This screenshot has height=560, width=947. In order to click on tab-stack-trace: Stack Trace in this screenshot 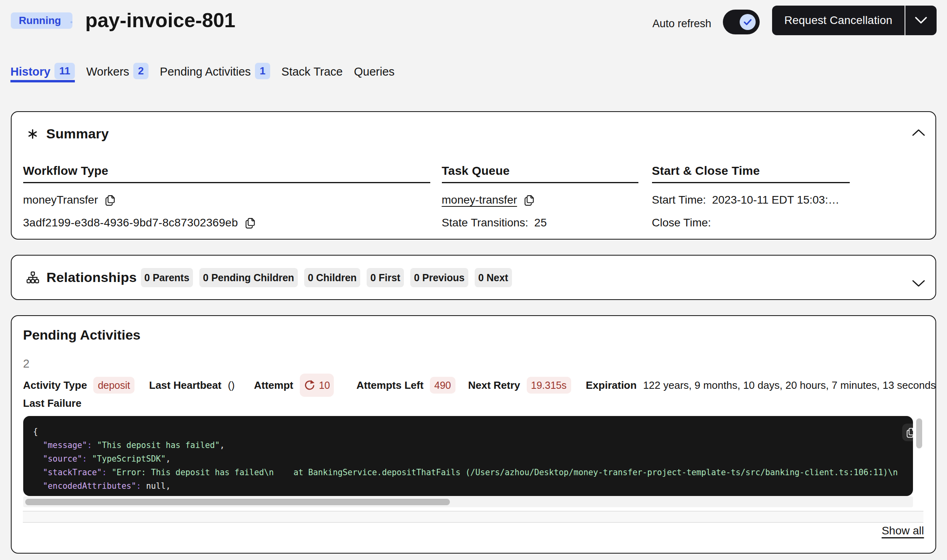, I will do `click(312, 73)`.